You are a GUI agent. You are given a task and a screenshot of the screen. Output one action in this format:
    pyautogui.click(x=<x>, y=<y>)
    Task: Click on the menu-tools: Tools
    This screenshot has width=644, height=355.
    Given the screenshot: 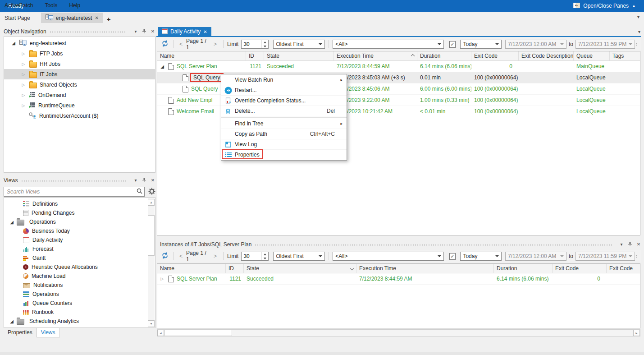 What is the action you would take?
    pyautogui.click(x=51, y=5)
    